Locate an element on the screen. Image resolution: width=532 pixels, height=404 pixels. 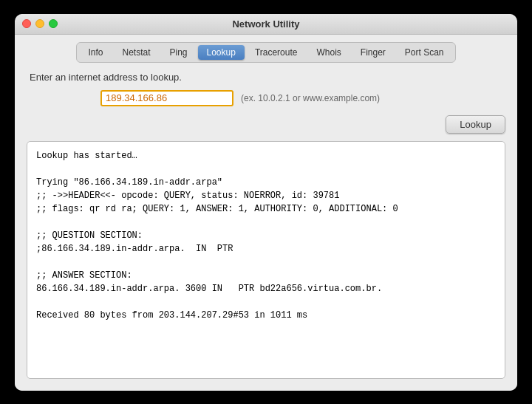
tab-bar: Info Netstat Ping Lookup Traceroute Whoi… is located at coordinates (266, 52).